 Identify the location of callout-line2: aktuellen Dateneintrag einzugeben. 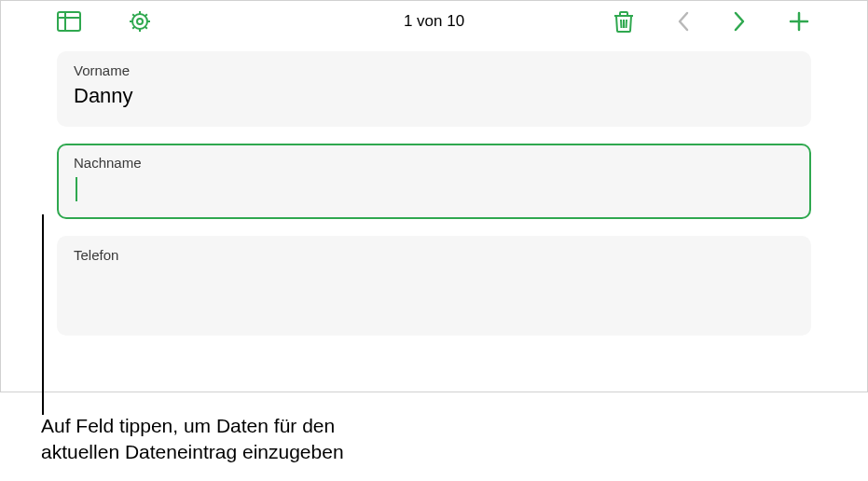
(192, 451).